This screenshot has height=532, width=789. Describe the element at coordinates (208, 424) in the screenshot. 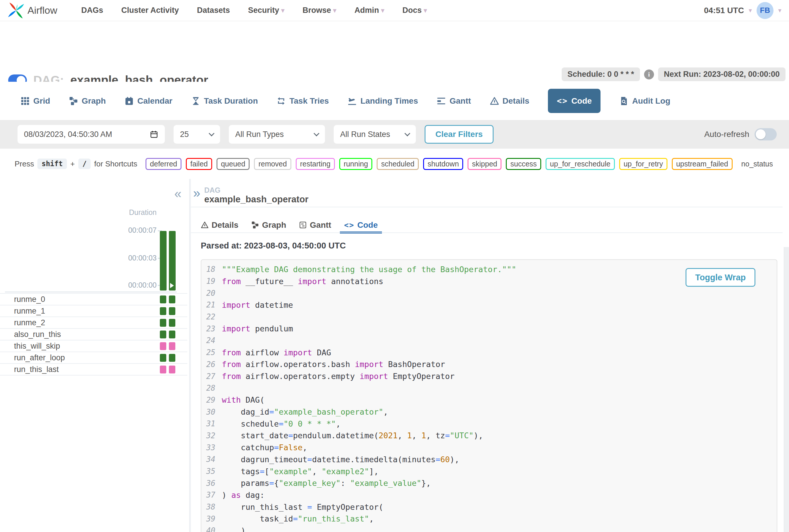

I see `line-number: 31` at that location.